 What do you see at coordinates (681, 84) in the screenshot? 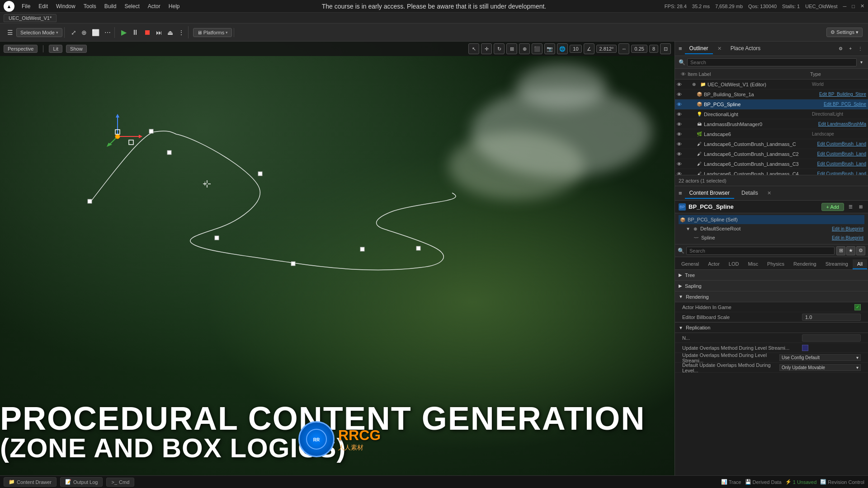
I see `world-eye: 👁` at bounding box center [681, 84].